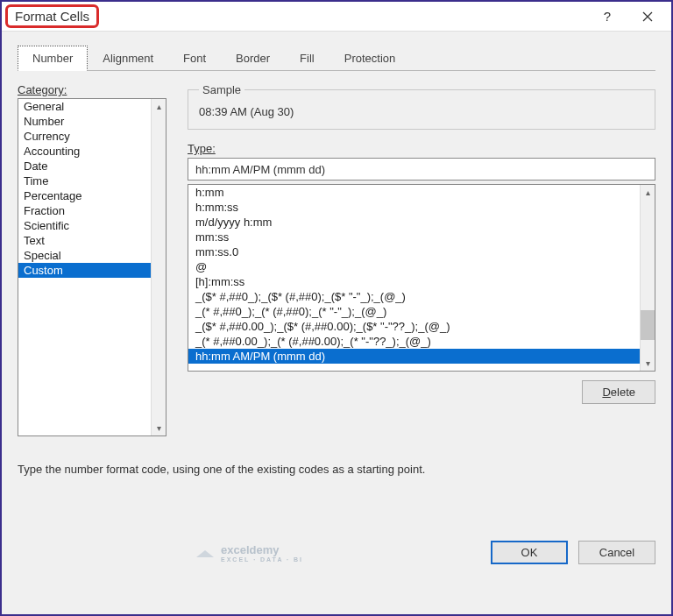 This screenshot has width=673, height=616. I want to click on tab-alignment: Alignment, so click(128, 58).